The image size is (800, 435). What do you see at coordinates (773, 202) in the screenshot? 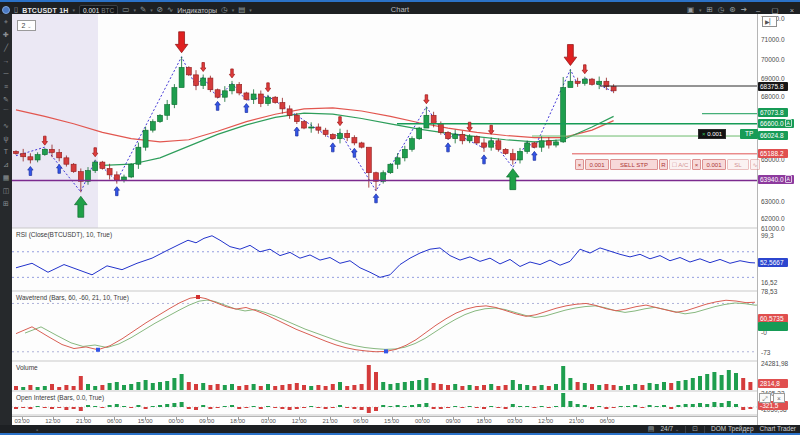
I see `axis-label: 63000.0` at bounding box center [773, 202].